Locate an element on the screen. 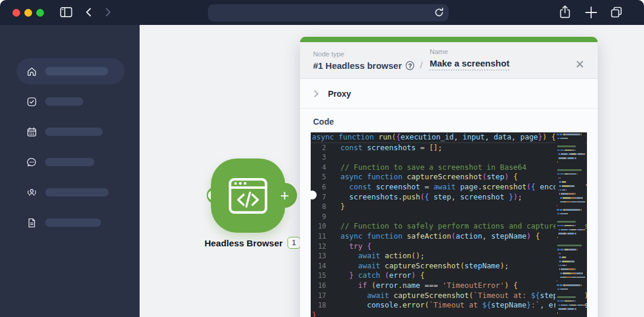  line-number: 15 is located at coordinates (321, 275).